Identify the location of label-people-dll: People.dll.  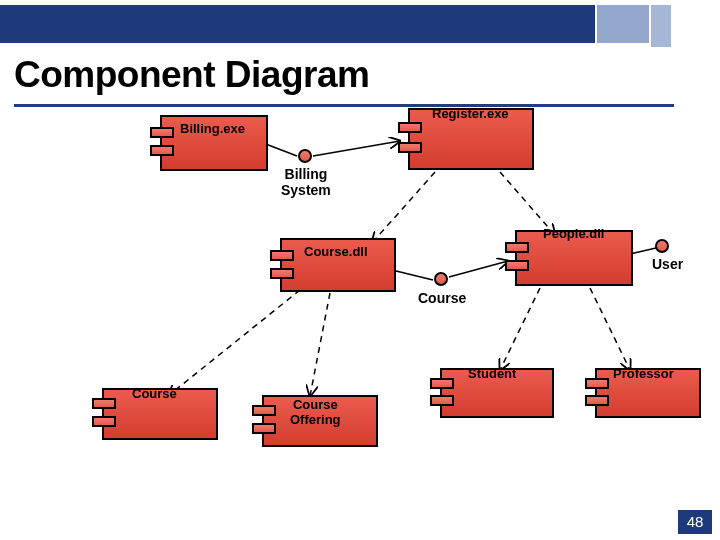
(574, 234).